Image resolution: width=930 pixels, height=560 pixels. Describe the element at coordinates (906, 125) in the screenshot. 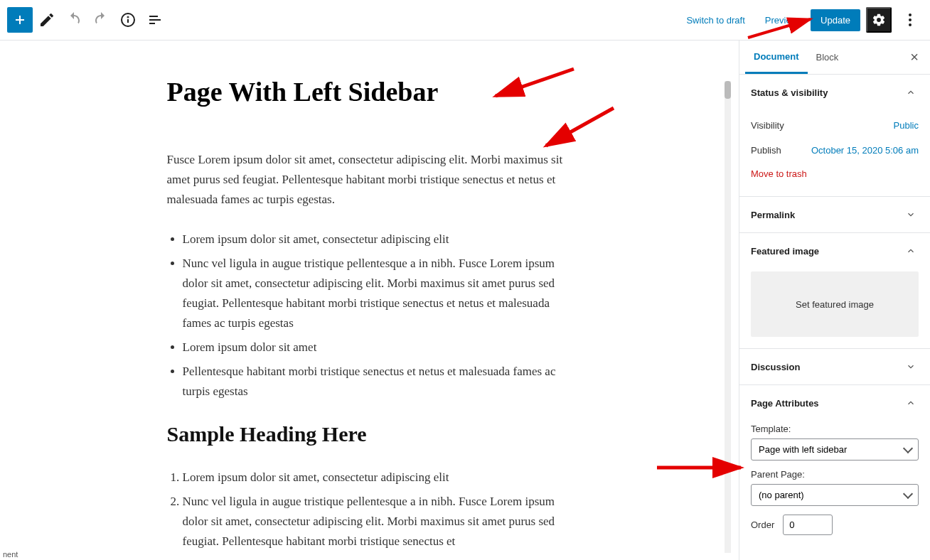

I see `visibility-value: Public` at that location.